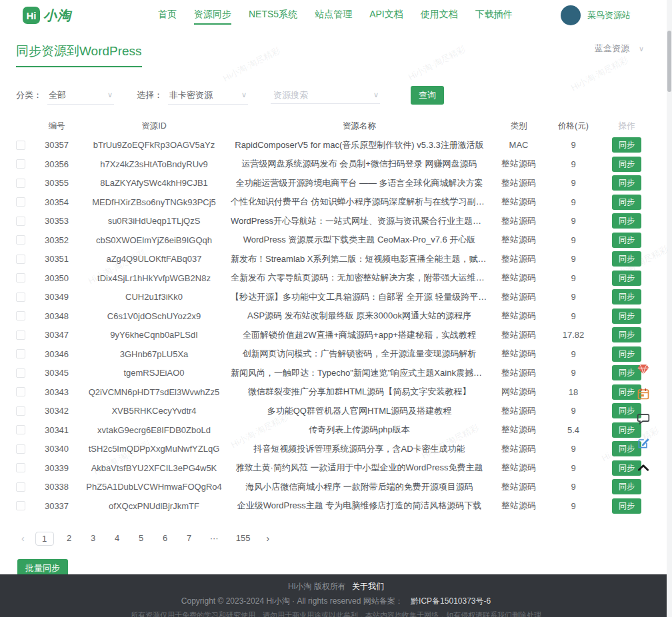 This screenshot has width=672, height=617. What do you see at coordinates (154, 279) in the screenshot?
I see `resource-id: tDix4SjLr1hHkYvfpWGB2N8z` at bounding box center [154, 279].